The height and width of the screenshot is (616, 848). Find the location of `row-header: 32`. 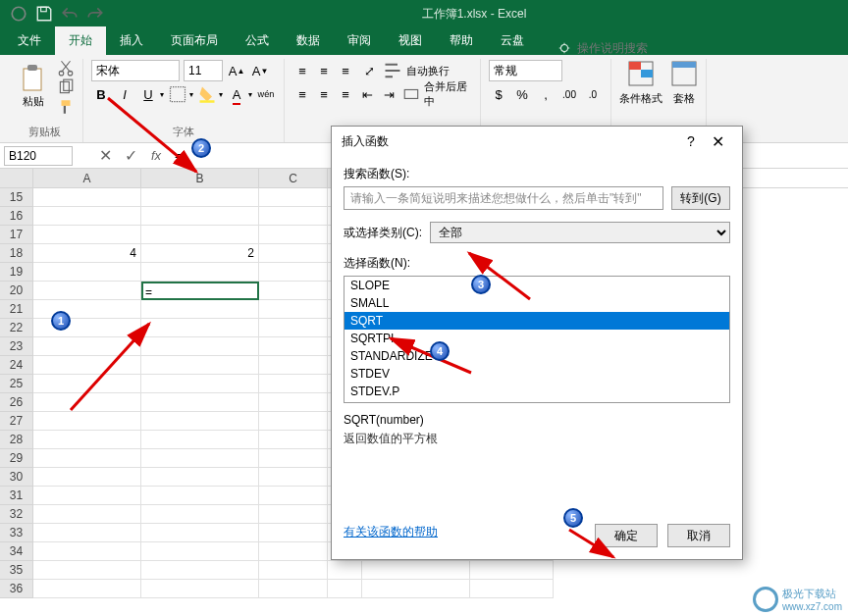

row-header: 32 is located at coordinates (17, 514).